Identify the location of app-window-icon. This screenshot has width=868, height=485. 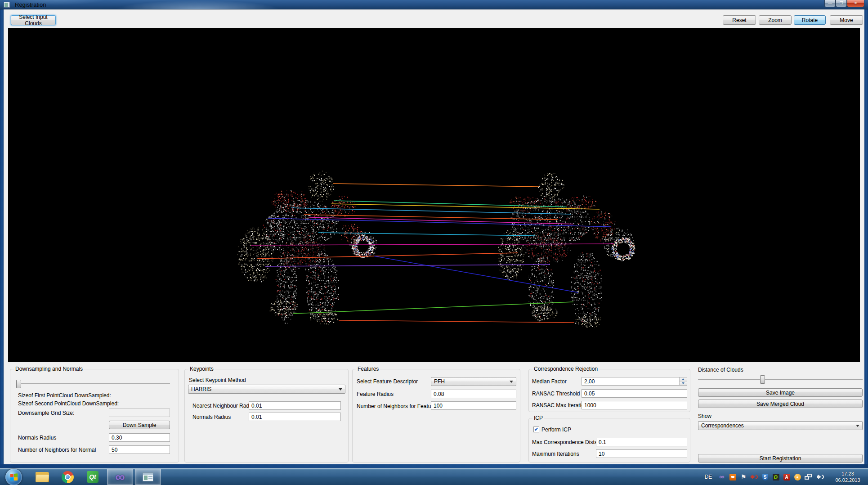
(7, 4).